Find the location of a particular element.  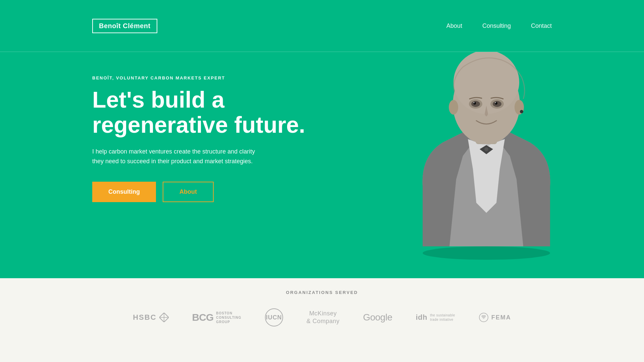

person-portrait is located at coordinates (486, 156).